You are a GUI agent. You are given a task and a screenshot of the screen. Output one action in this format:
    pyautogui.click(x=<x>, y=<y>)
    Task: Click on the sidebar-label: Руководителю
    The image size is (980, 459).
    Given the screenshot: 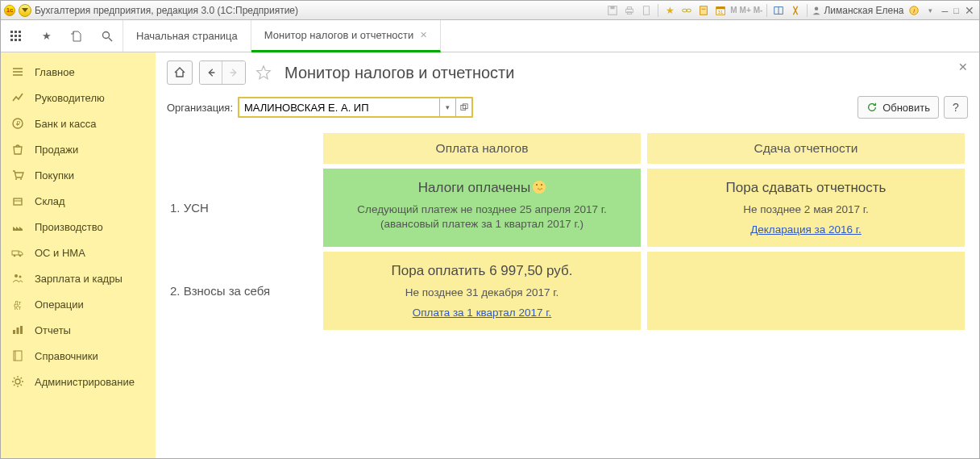 What is the action you would take?
    pyautogui.click(x=69, y=98)
    